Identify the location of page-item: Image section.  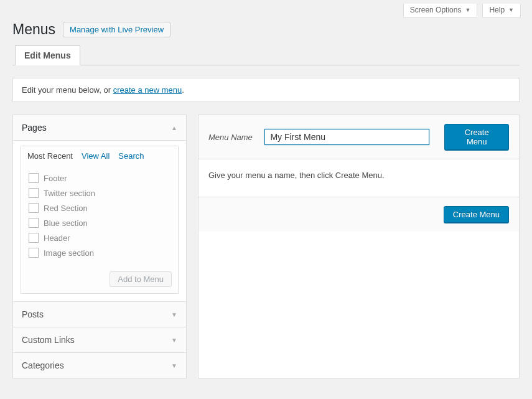
(100, 253).